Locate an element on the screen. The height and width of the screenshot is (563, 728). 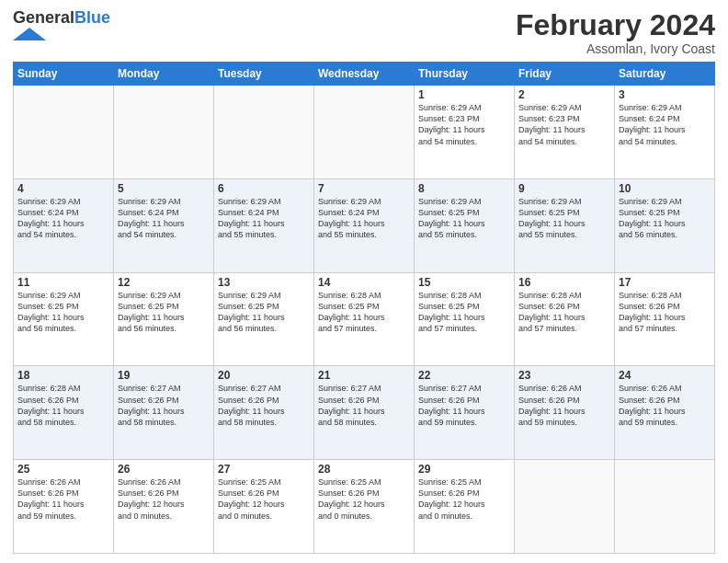
table-row: 9Sunrise: 6:29 AM Sunset: 6:25 PM Daylig… is located at coordinates (564, 225).